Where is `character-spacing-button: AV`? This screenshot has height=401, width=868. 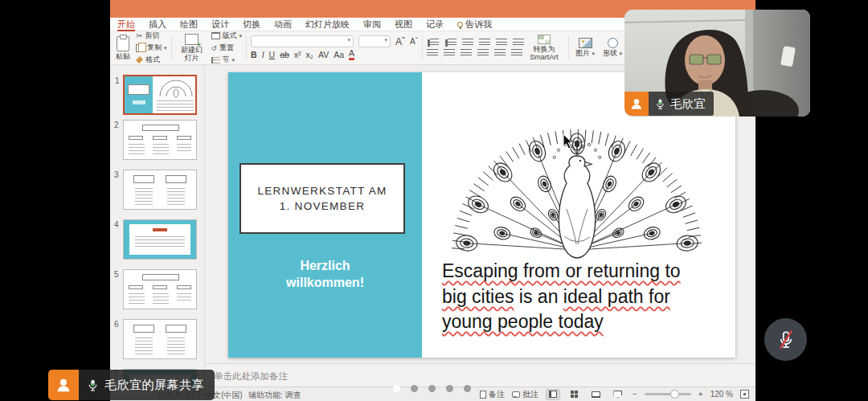
character-spacing-button: AV is located at coordinates (323, 55).